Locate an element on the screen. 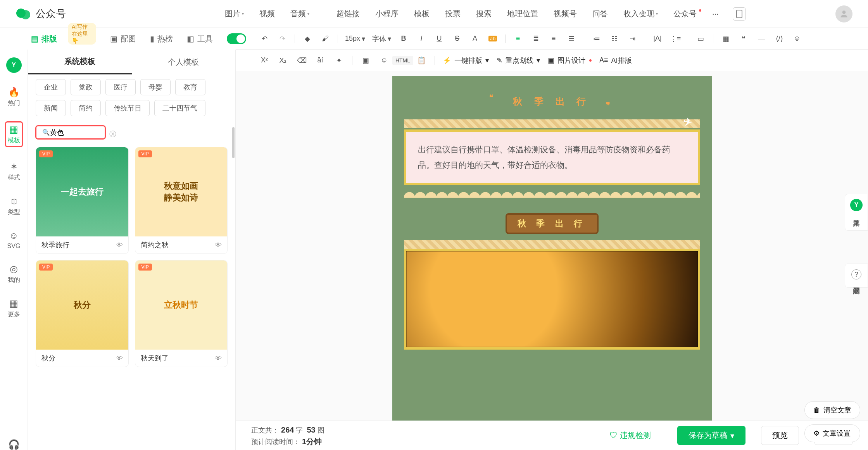  rail-type: ⎅类型 is located at coordinates (14, 206).